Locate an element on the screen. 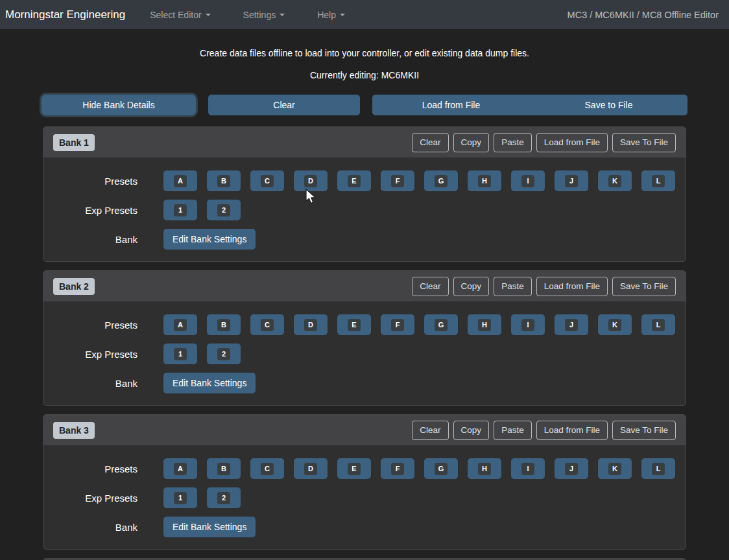  nav-select-editor-label: Select Editor is located at coordinates (175, 15).